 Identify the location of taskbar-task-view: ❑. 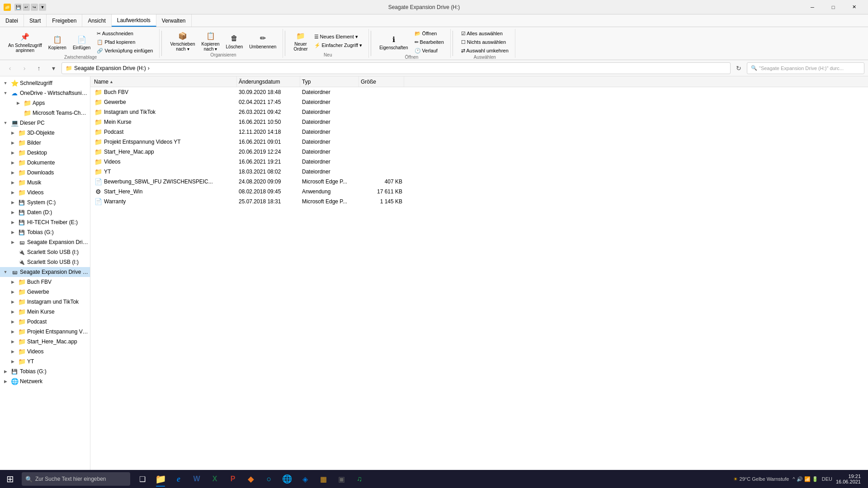
(142, 479).